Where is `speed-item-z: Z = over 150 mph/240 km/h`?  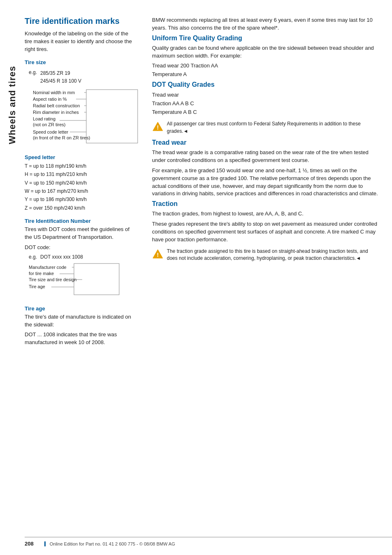 speed-item-z: Z = over 150 mph/240 km/h is located at coordinates (81, 208).